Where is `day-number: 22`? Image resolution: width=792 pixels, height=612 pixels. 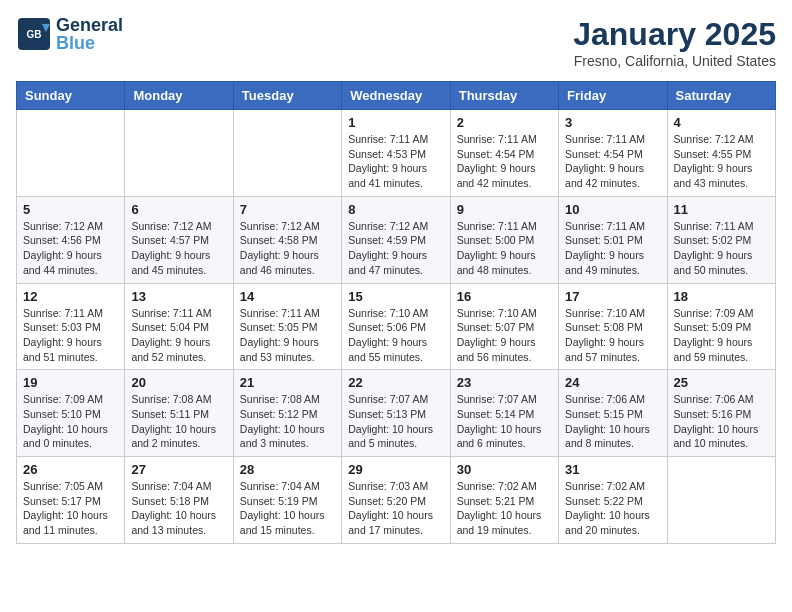
day-number: 22 is located at coordinates (396, 382).